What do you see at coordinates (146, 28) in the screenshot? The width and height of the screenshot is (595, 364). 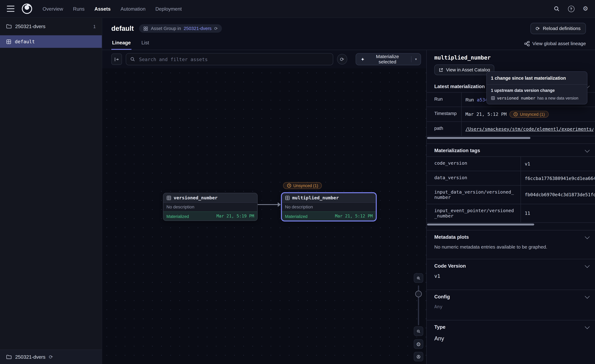 I see `asset-group-icon` at bounding box center [146, 28].